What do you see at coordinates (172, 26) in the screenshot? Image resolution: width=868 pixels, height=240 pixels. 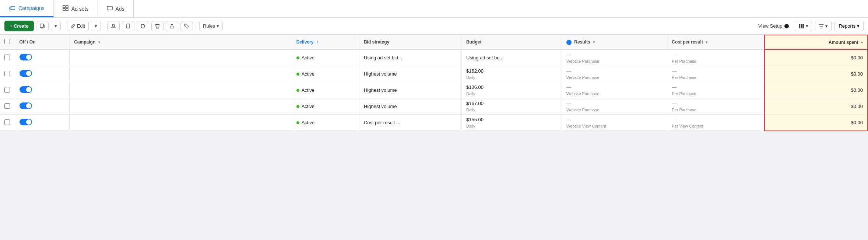 I see `share-button` at bounding box center [172, 26].